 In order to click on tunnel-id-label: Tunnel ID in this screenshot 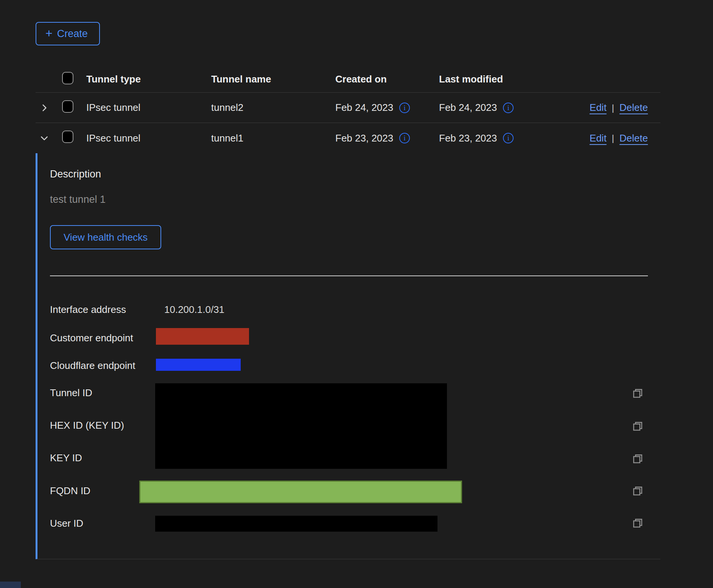, I will do `click(71, 393)`.